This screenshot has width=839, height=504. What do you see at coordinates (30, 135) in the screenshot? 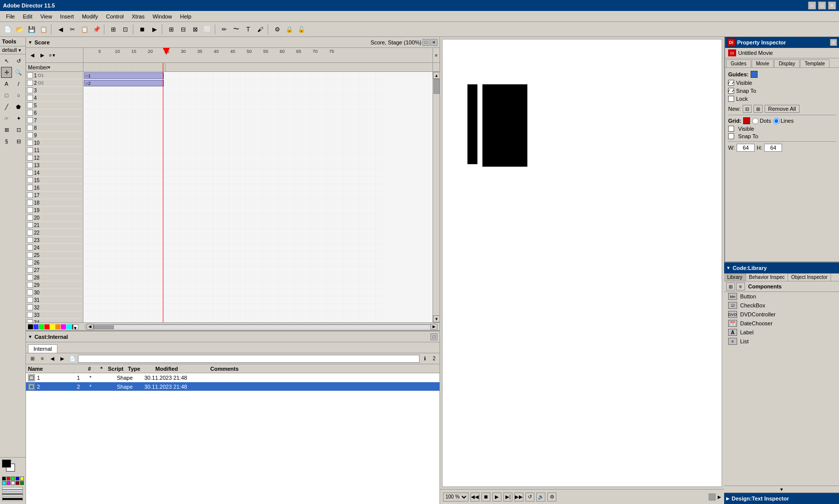
I see `channel-9-check` at bounding box center [30, 135].